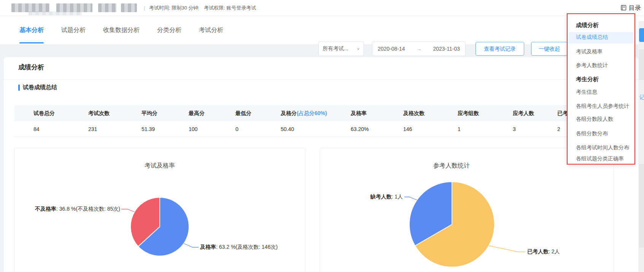 The width and height of the screenshot is (644, 272). Describe the element at coordinates (559, 129) in the screenshot. I see `table-value-cell: 2` at that location.